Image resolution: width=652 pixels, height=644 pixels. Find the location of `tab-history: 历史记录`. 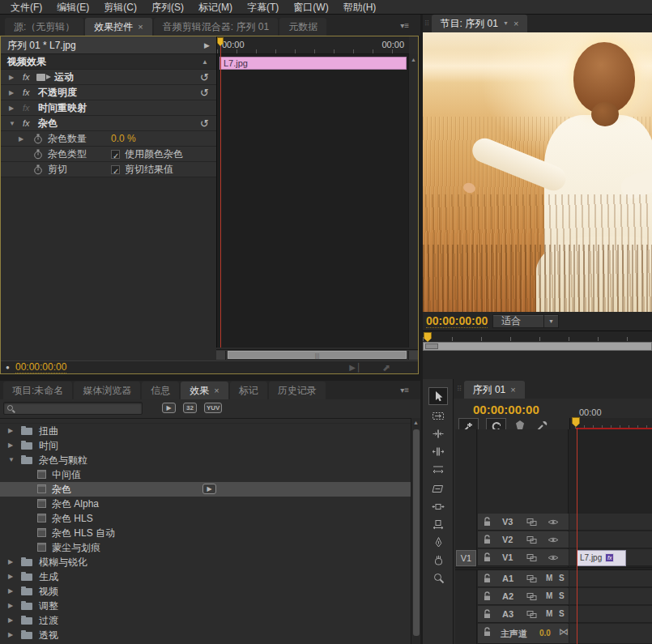

tab-history: 历史记录 is located at coordinates (297, 390).